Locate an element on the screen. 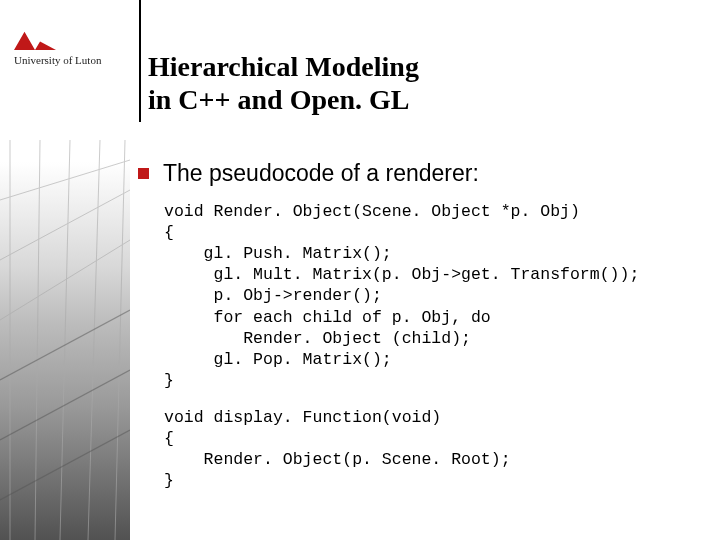 The width and height of the screenshot is (720, 540). university-logo: University of Luton is located at coordinates (69, 52).